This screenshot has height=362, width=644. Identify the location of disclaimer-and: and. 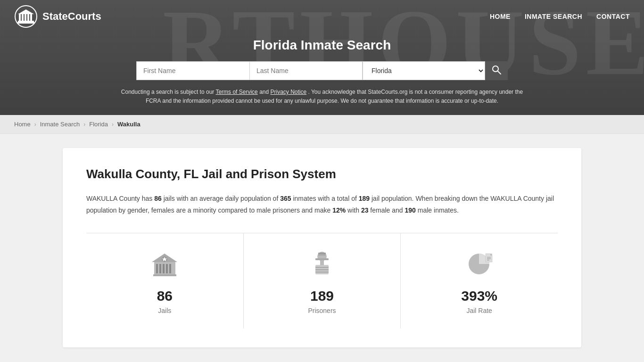
(265, 92).